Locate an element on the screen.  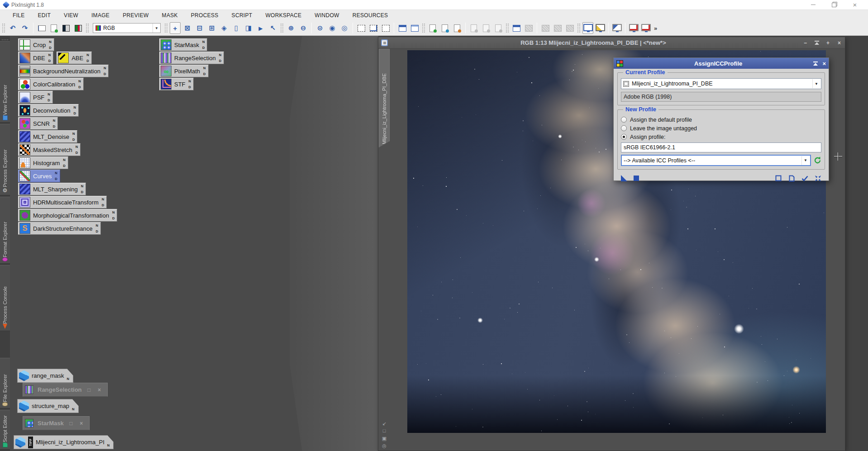
arrow-mode-icon: ↖ is located at coordinates (273, 28).